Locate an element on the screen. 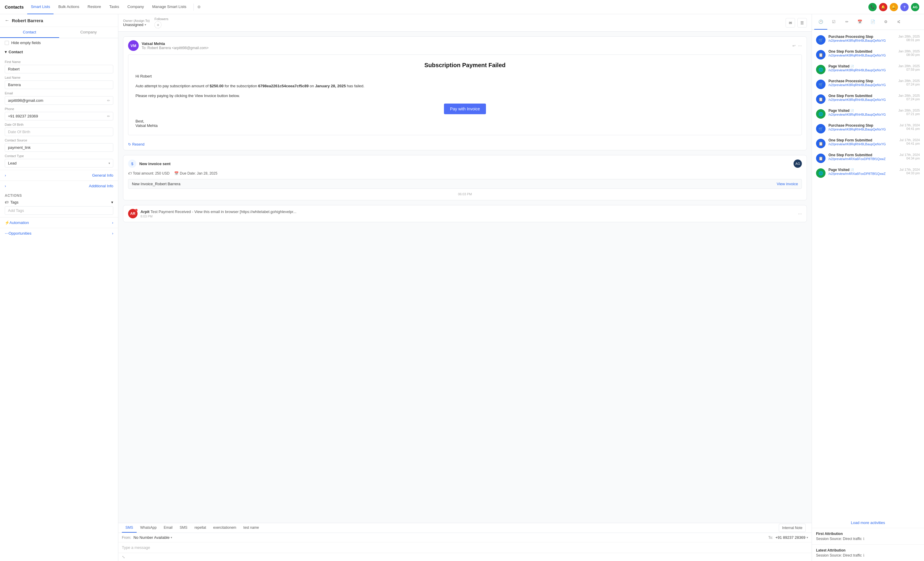  email-card-actions: ↩ ⋯ is located at coordinates (797, 46).